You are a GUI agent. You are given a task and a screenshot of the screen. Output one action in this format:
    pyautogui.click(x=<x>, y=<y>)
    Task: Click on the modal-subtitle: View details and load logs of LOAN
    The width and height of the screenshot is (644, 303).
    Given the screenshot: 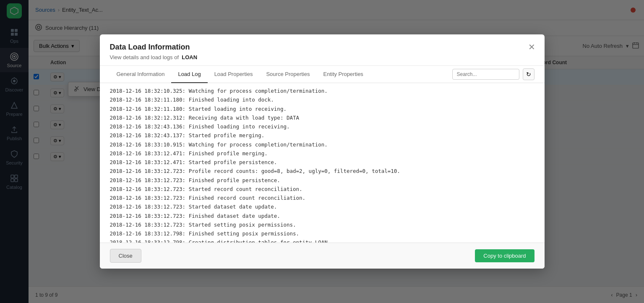 What is the action you would take?
    pyautogui.click(x=322, y=57)
    